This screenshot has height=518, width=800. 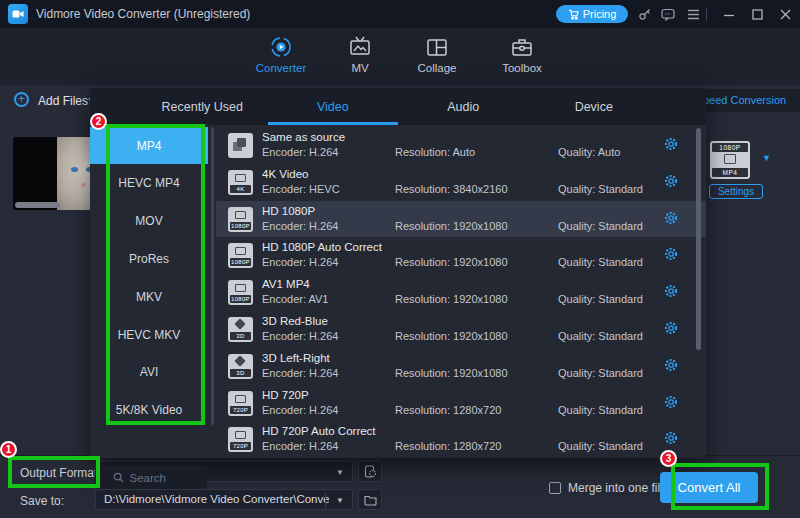 What do you see at coordinates (458, 440) in the screenshot?
I see `format-row-hd-720p-auto-correct: 720P HD 720P Auto Correct Encoder: H.264…` at bounding box center [458, 440].